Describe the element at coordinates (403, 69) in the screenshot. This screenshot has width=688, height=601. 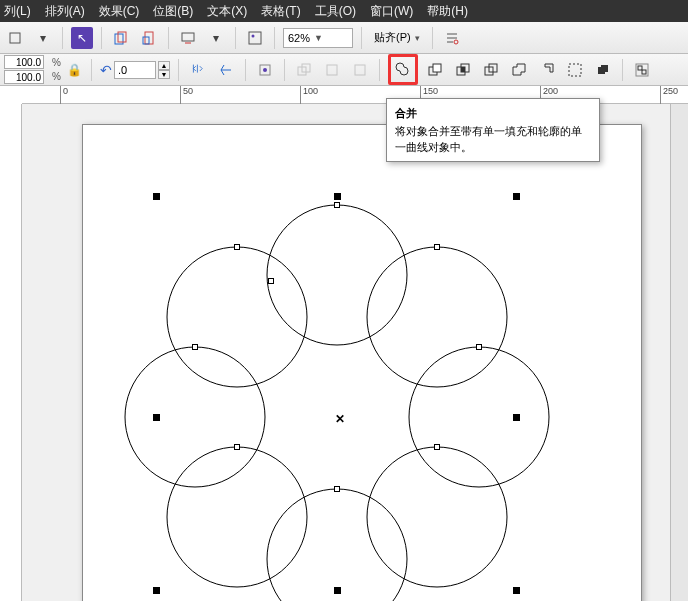
I see `weld-button` at that location.